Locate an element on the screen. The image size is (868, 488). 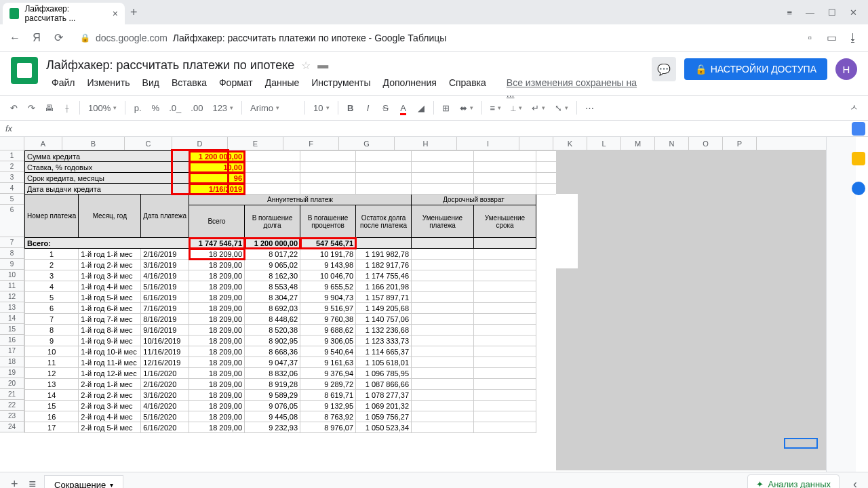
row-headers: 123456789101112131415161718192021222324 is located at coordinates (12, 291).